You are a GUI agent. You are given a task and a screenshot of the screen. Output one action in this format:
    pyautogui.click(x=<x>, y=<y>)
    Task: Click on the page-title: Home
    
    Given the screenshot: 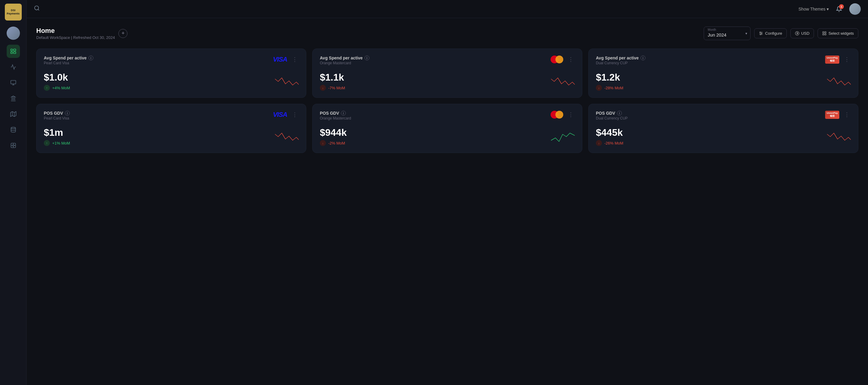 What is the action you would take?
    pyautogui.click(x=75, y=31)
    